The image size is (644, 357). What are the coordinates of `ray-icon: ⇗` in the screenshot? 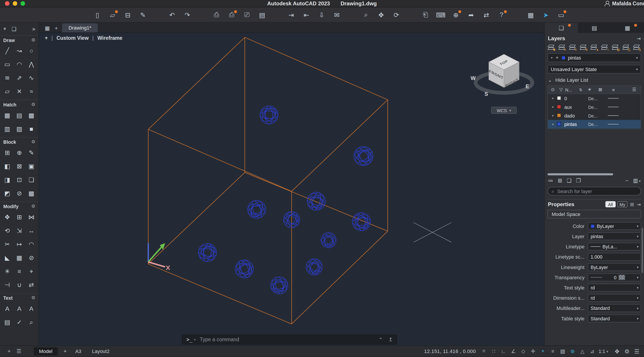 It's located at (19, 78).